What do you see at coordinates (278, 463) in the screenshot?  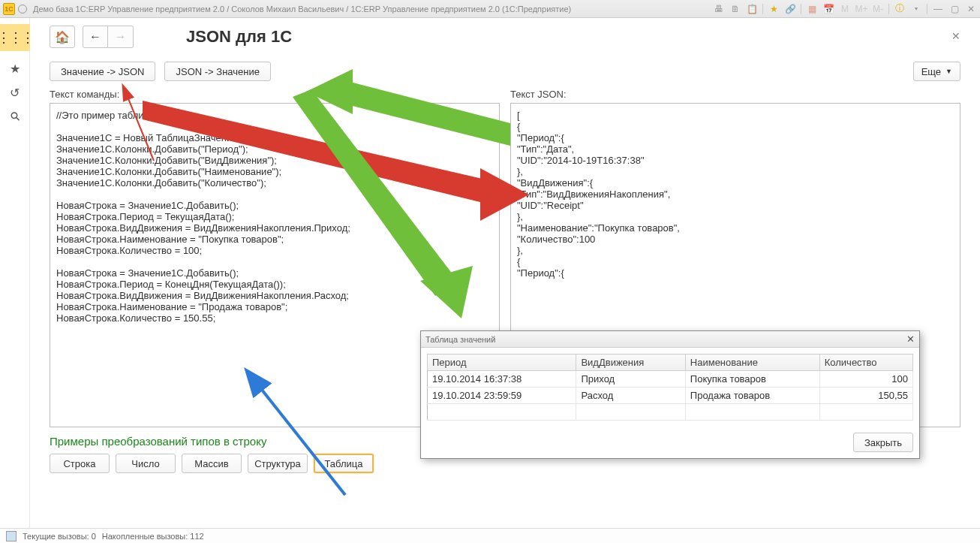 I see `example-struct-button: Структура` at bounding box center [278, 463].